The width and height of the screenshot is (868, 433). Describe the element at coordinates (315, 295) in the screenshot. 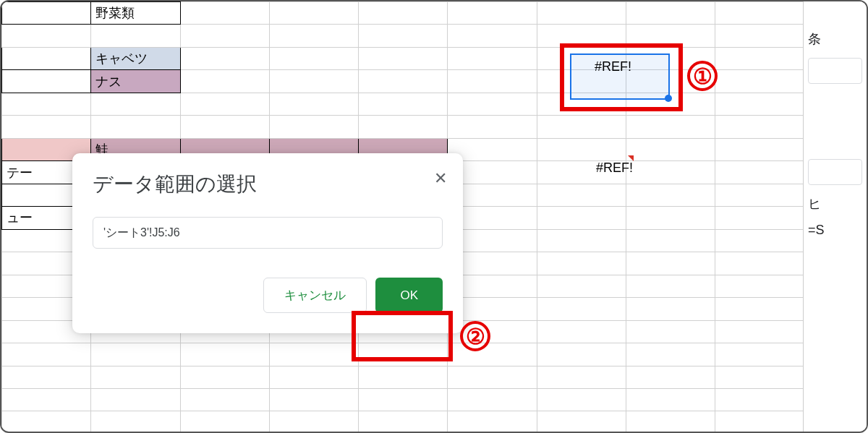

I see `cancel-button: キャンセル` at that location.